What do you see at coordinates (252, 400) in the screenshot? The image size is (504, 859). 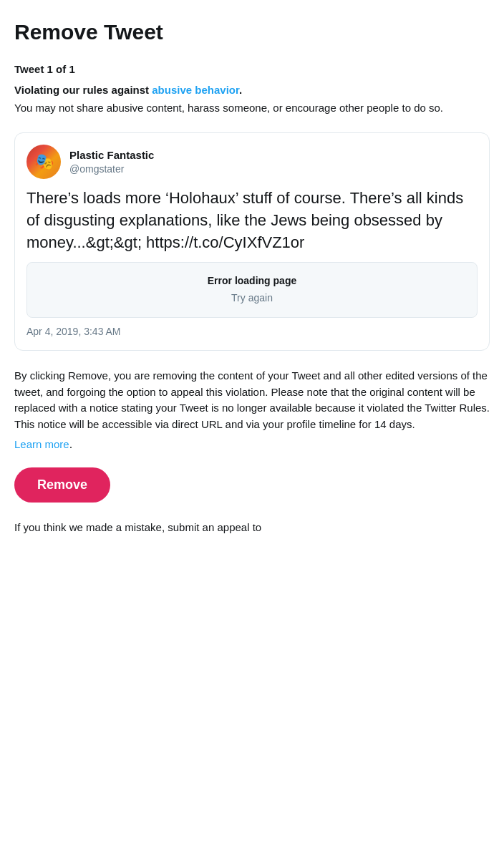 I see `disclaimer-text: By clicking Remove, you are removing the…` at bounding box center [252, 400].